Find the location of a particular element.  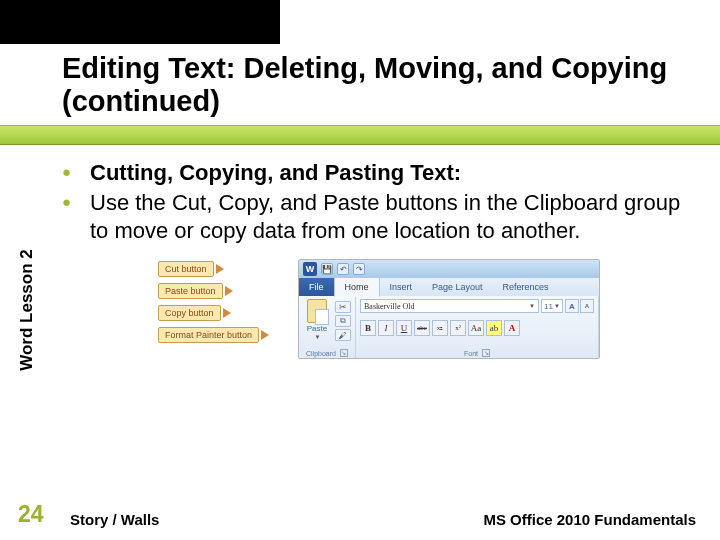

footer: 24 Story / Walls MS Office 2010 Fundamen… is located at coordinates (360, 514).